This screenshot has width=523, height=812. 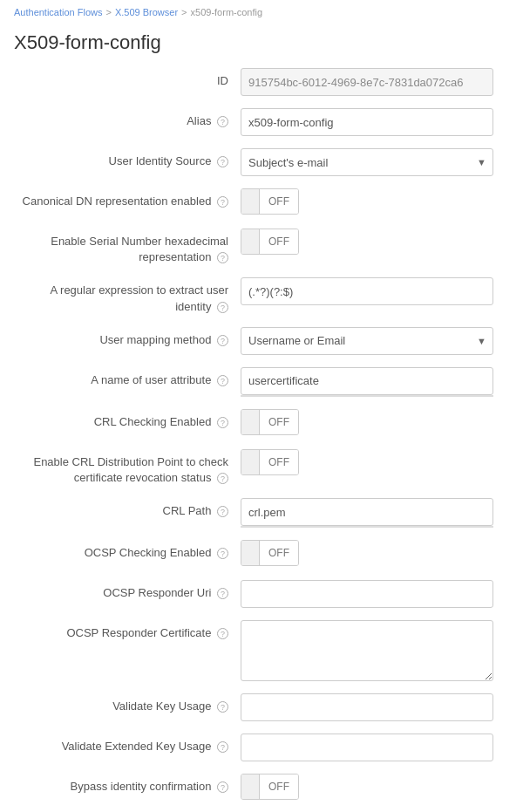 What do you see at coordinates (262, 82) in the screenshot?
I see `row-id: ID` at bounding box center [262, 82].